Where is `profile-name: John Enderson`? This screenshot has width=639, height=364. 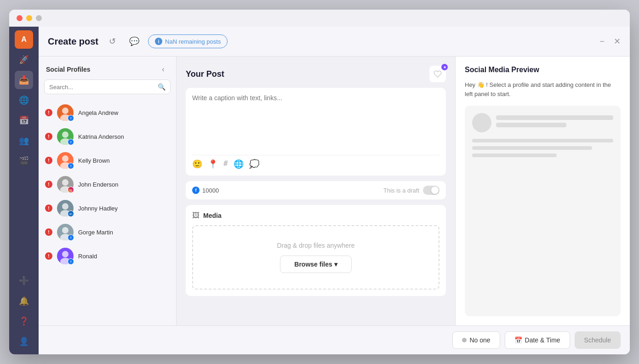 profile-name: John Enderson is located at coordinates (98, 185).